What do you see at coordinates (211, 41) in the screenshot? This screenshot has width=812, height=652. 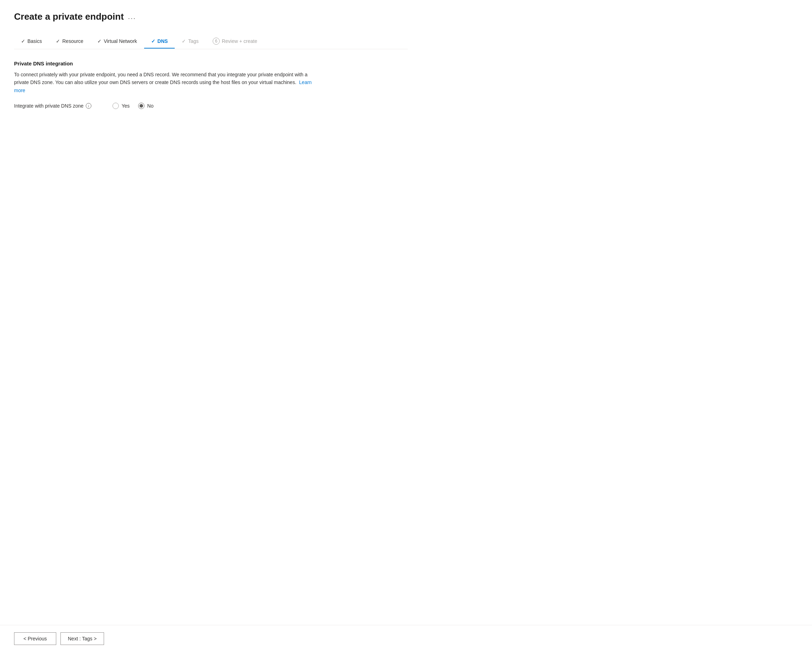 I see `tab-navigation: ✓ Basics ✓ Resource ✓ Virtual Network ✓ …` at bounding box center [211, 41].